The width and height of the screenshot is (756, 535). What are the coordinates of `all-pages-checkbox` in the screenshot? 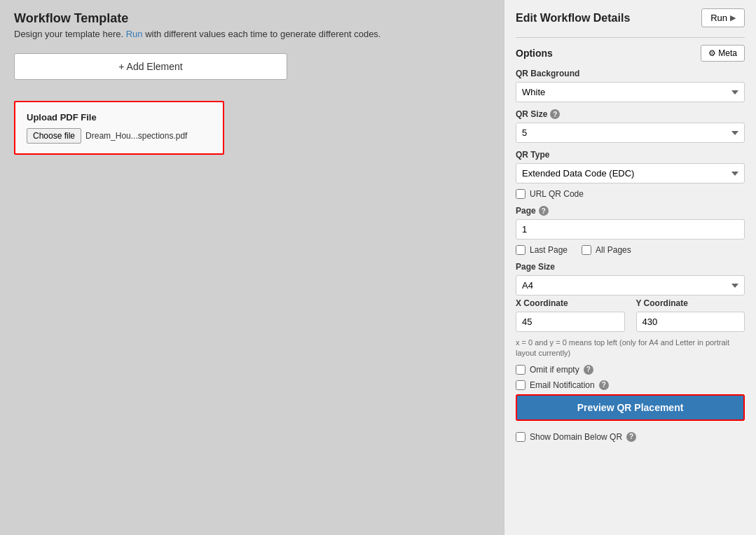 It's located at (586, 250).